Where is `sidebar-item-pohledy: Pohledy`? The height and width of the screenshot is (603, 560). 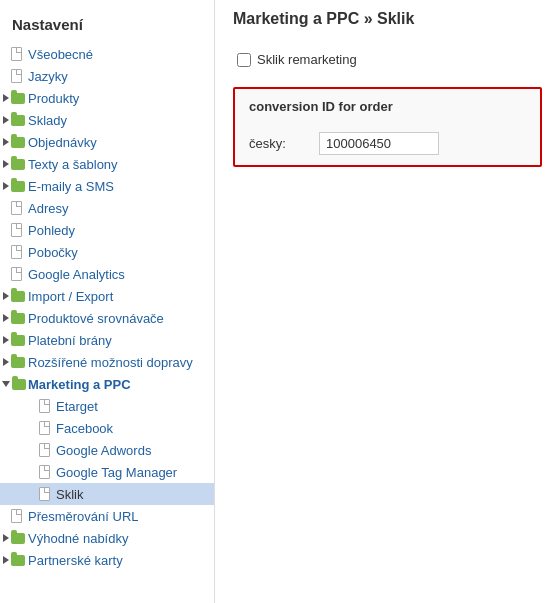
sidebar-item-pohledy: Pohledy is located at coordinates (107, 230).